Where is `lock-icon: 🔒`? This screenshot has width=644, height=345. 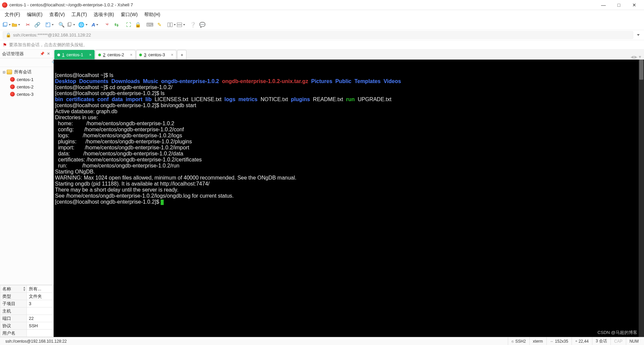
lock-icon: 🔒 is located at coordinates (8, 35).